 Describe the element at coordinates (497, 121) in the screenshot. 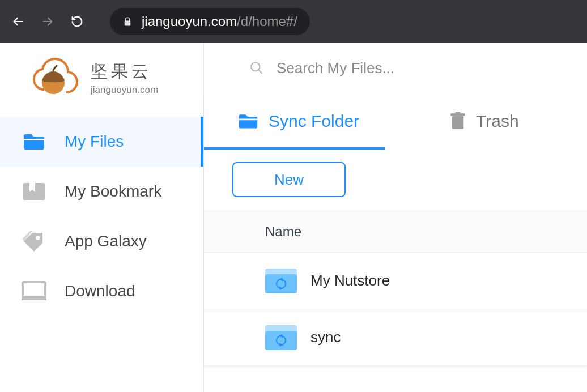

I see `tab-label: Trash` at that location.